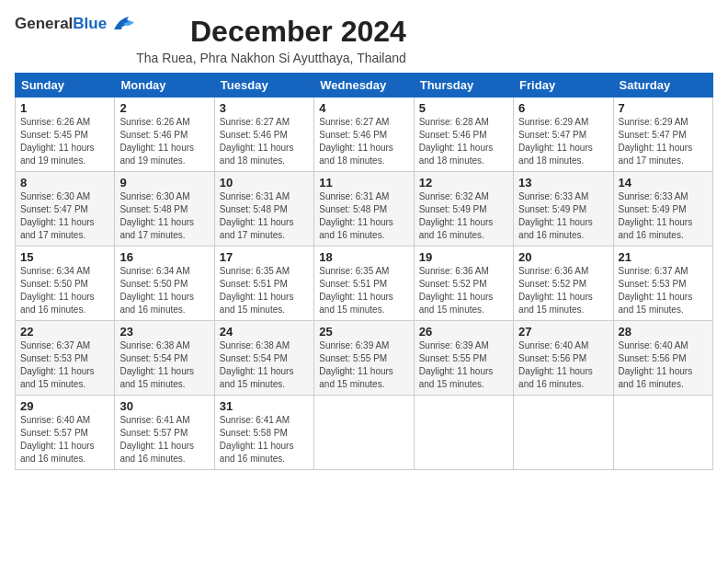  Describe the element at coordinates (664, 182) in the screenshot. I see `day-number: 14` at that location.